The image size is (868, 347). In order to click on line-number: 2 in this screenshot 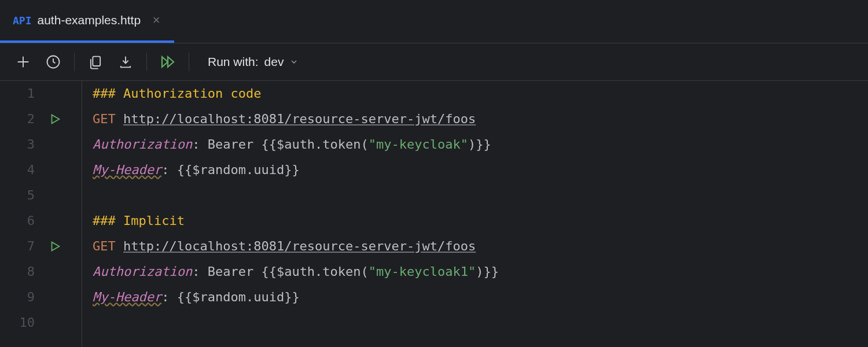, I will do `click(26, 119)`.